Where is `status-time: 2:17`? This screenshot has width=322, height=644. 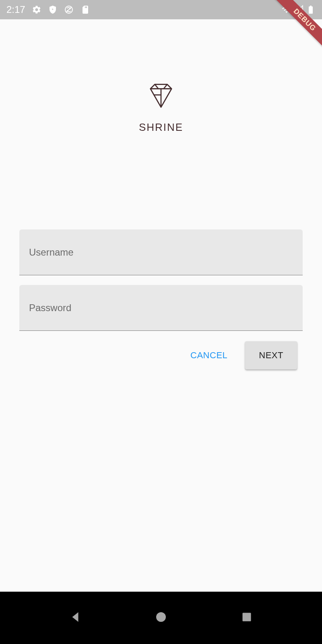
status-time: 2:17 is located at coordinates (16, 10).